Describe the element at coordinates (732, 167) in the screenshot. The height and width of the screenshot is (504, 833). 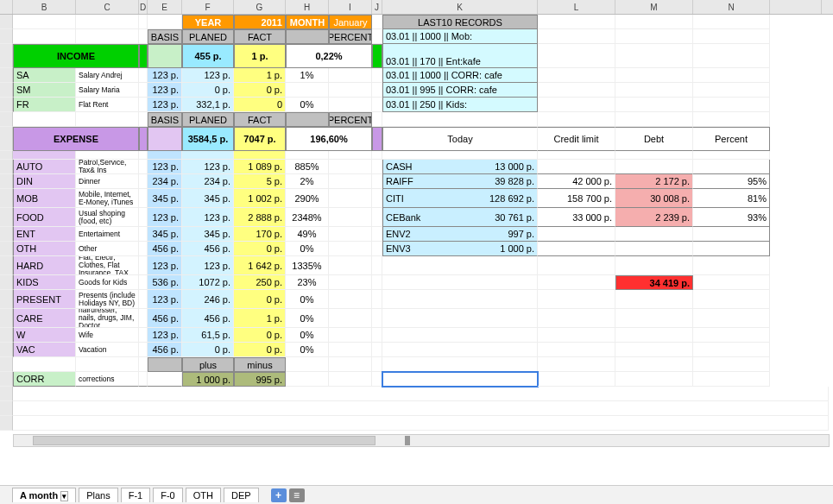
I see `acc-pct` at that location.